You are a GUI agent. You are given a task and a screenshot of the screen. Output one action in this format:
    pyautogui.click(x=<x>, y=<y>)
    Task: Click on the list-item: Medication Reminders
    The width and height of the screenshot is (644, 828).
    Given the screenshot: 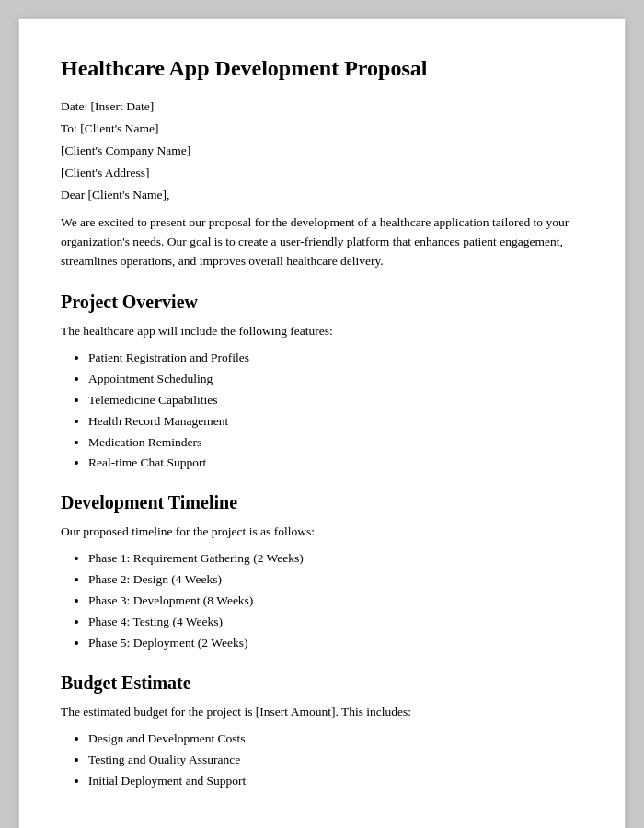 What is the action you would take?
    pyautogui.click(x=336, y=443)
    